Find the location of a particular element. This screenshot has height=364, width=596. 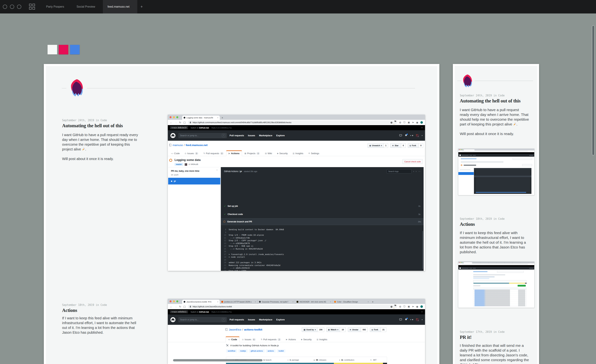

create-new-icon: + ▾ is located at coordinates (412, 135).